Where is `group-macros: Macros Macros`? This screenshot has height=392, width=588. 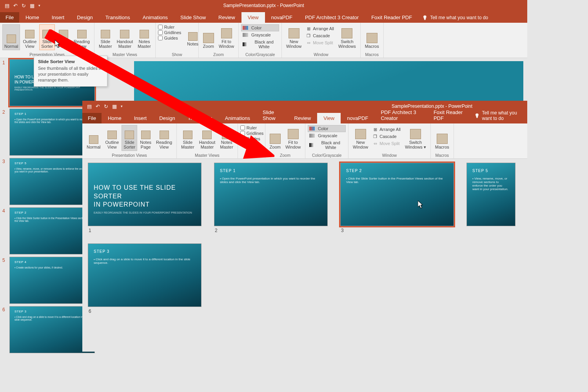
group-macros: Macros Macros is located at coordinates (372, 40).